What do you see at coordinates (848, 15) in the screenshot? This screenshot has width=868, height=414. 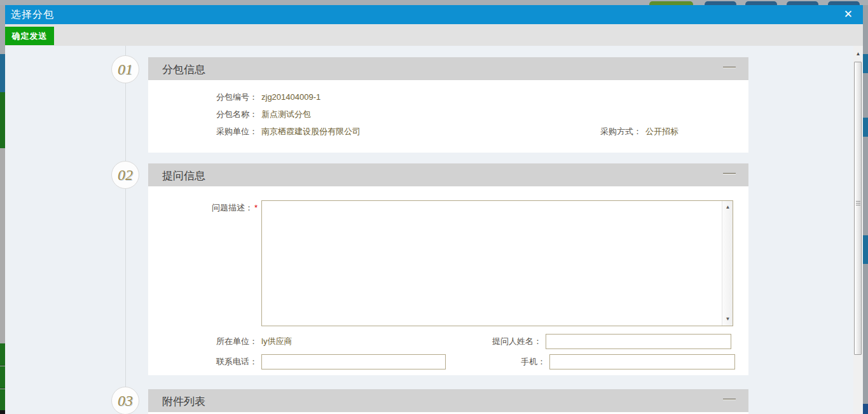 I see `close-icon: ✕` at bounding box center [848, 15].